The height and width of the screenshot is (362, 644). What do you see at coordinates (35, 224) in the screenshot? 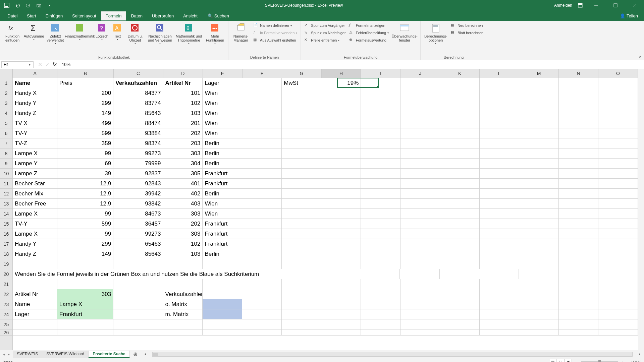
I see `cell: TV-Y` at bounding box center [35, 224].